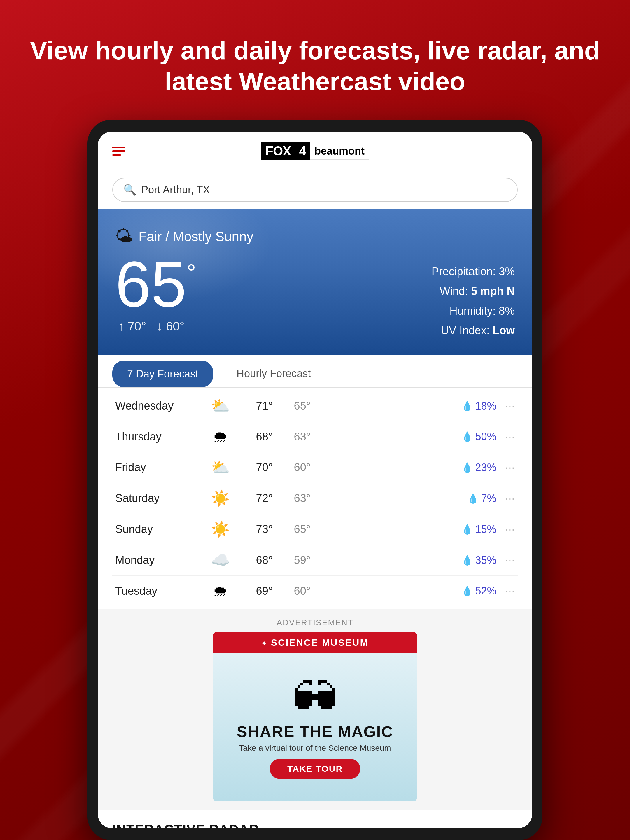 The height and width of the screenshot is (840, 630). Describe the element at coordinates (137, 326) in the screenshot. I see `temp-high-val: 70°` at that location.